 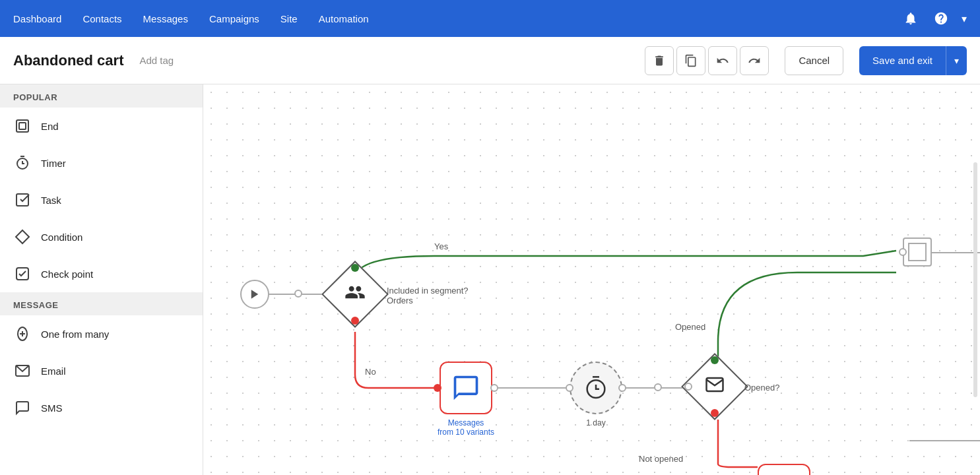 What do you see at coordinates (37, 18) in the screenshot?
I see `nav-dashboard: Dashboard` at bounding box center [37, 18].